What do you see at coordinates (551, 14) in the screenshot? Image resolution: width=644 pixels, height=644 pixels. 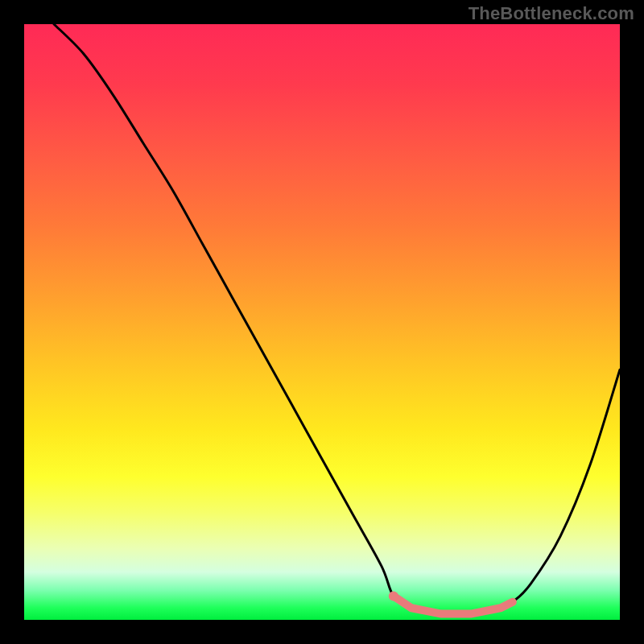 I see `watermark-label: TheBottleneck.com` at bounding box center [551, 14].